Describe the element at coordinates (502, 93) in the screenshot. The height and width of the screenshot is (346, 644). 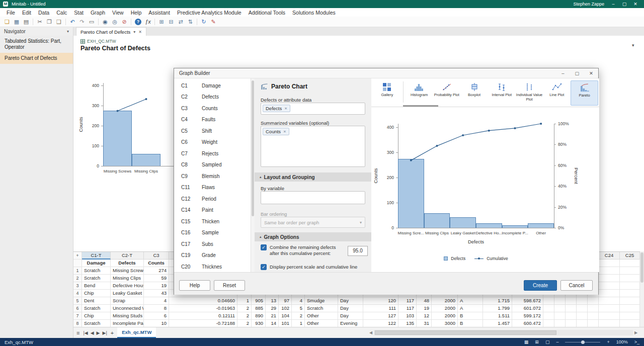
I see `gallery-item-interval-plot: Interval Plot` at that location.